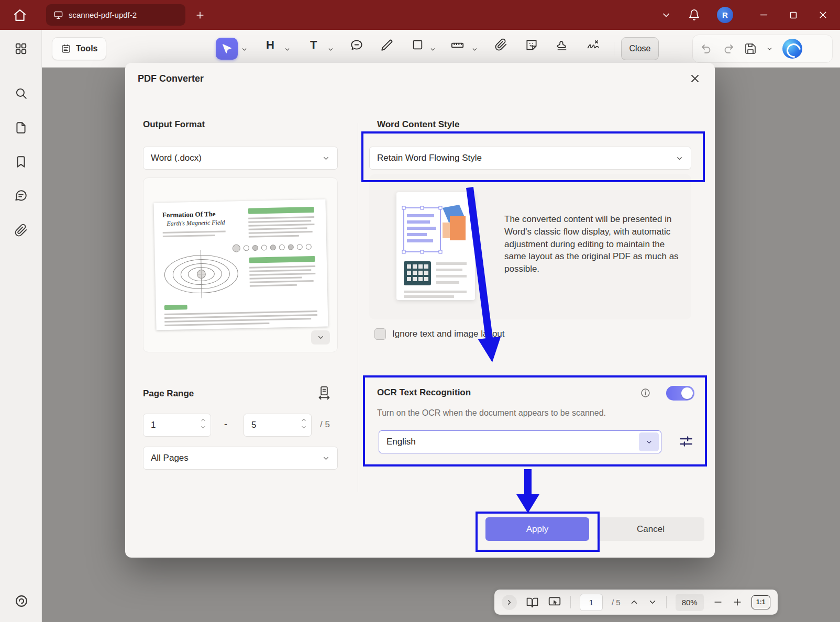 The width and height of the screenshot is (840, 622). What do you see at coordinates (645, 393) in the screenshot?
I see `info-icon` at bounding box center [645, 393].